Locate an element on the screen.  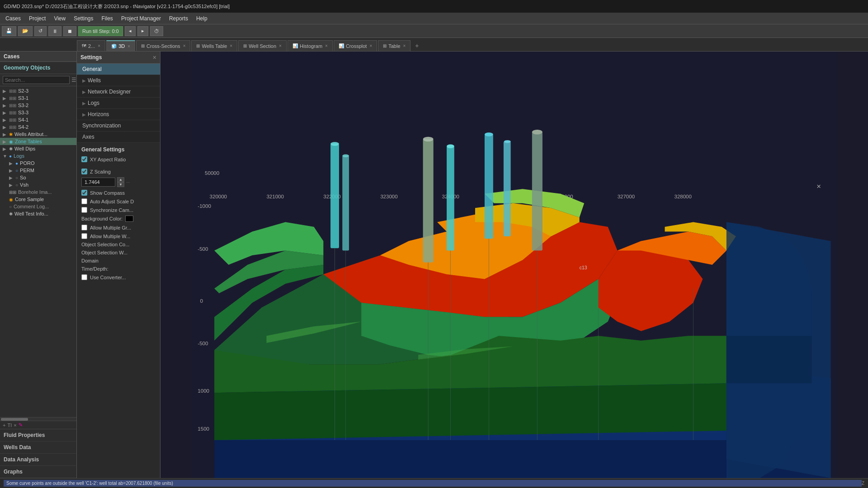
settings-menu-network: ▶ Network Designer is located at coordinates (118, 92).